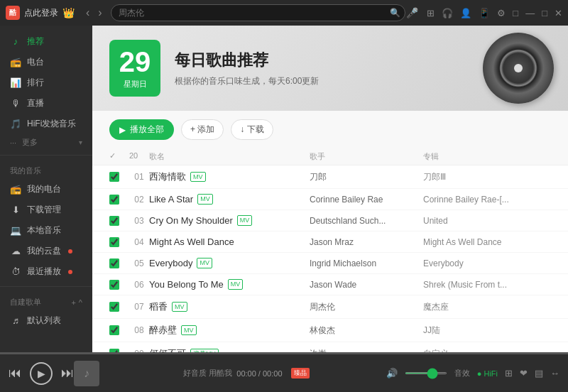  What do you see at coordinates (330, 331) in the screenshot?
I see `song-row: 08 醉赤壁 MV 林俊杰 JJ陆` at bounding box center [330, 331].